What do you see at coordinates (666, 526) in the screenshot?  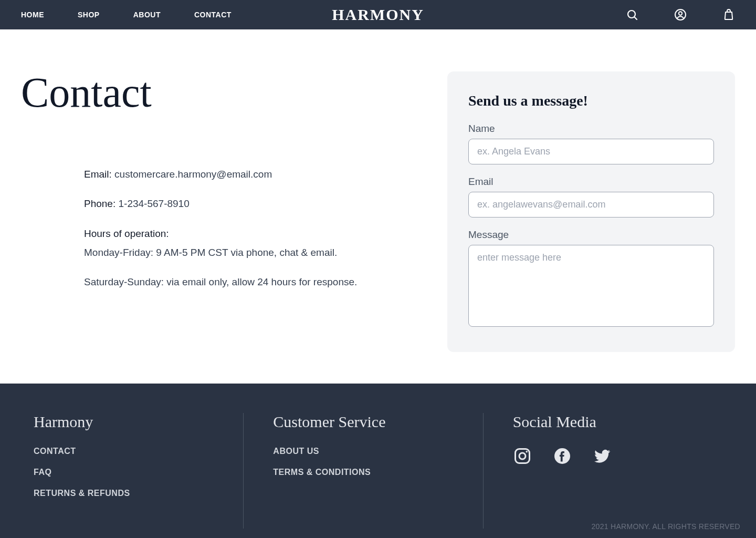 I see `copyright-text: 2021 HARMONY. ALL RIGHTS RESERVED` at bounding box center [666, 526].